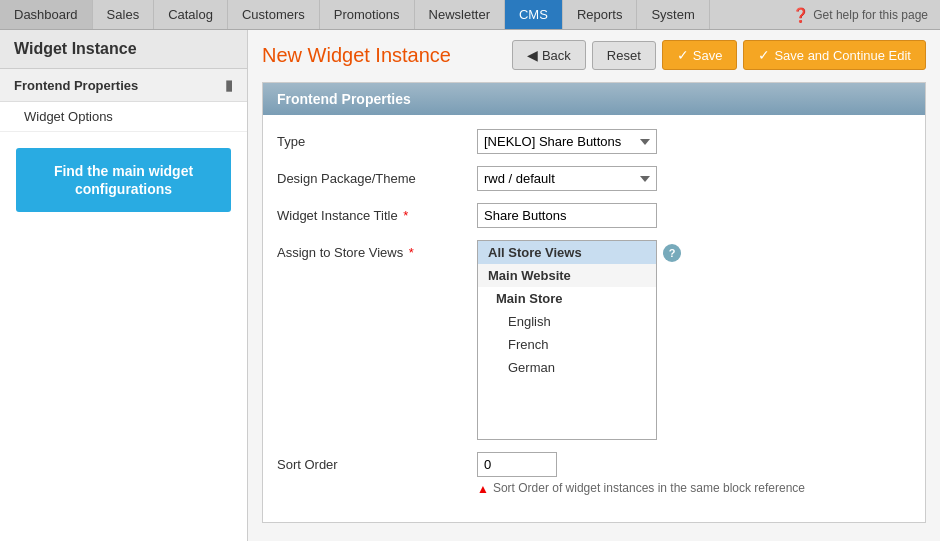 The width and height of the screenshot is (940, 541). Describe the element at coordinates (549, 55) in the screenshot. I see `back-button: ◀ Back` at that location.